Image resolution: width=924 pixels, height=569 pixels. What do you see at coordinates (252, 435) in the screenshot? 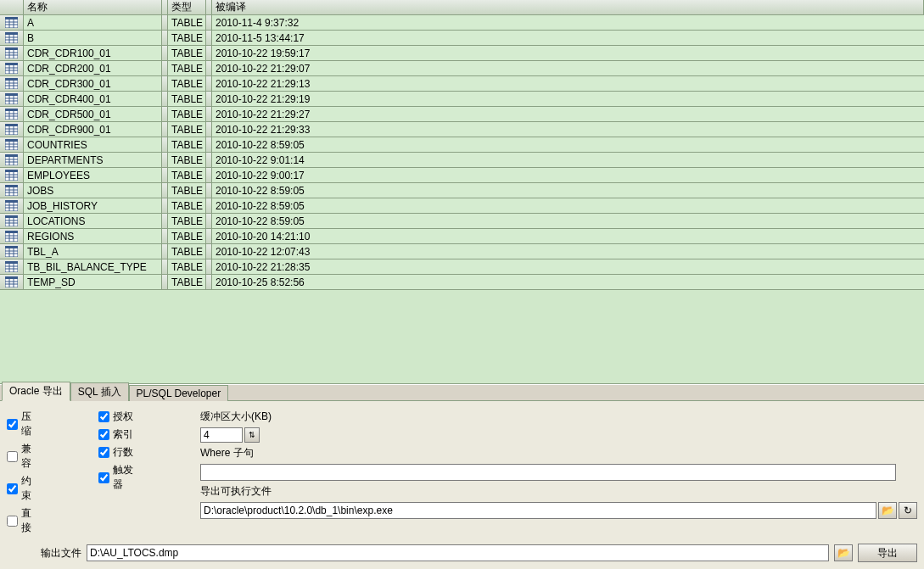
I see `buffer-spinner: ⇅` at bounding box center [252, 435].